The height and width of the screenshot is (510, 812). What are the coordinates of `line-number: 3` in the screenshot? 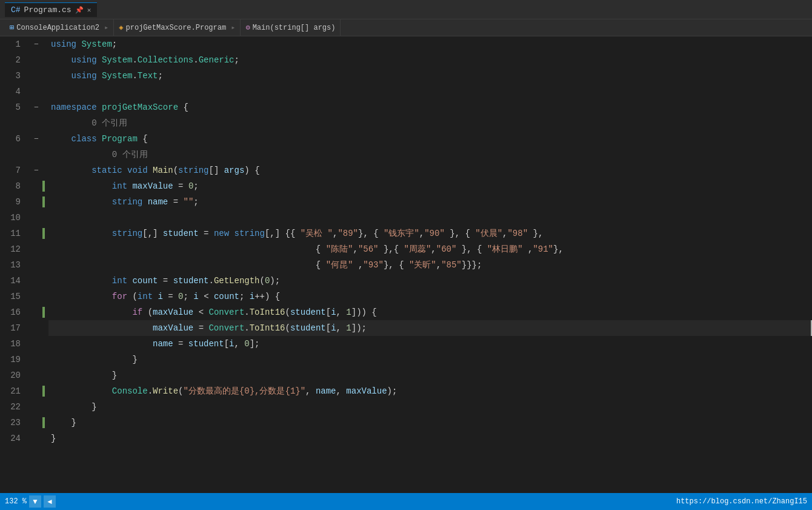 It's located at (13, 76).